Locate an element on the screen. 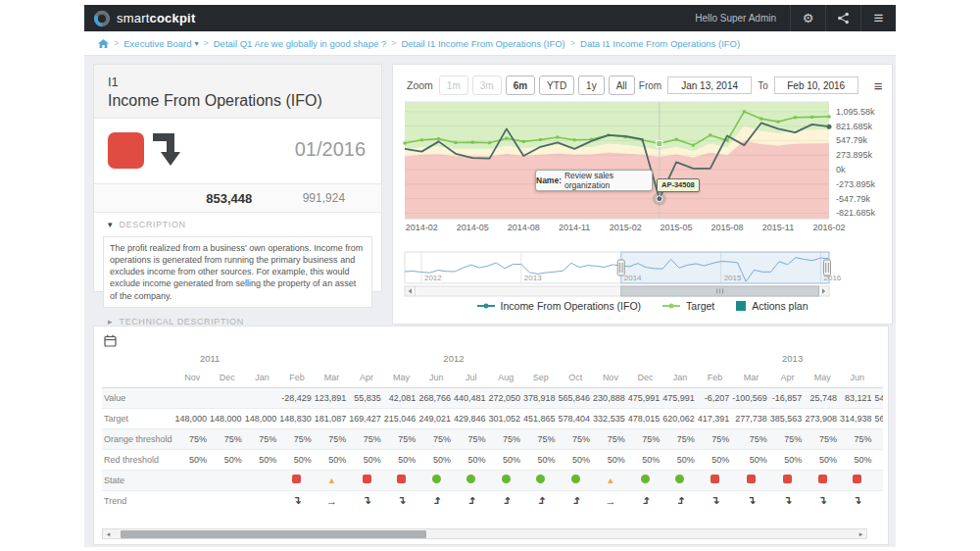 Image resolution: width=980 pixels, height=551 pixels. navigator-handle-left is located at coordinates (621, 268).